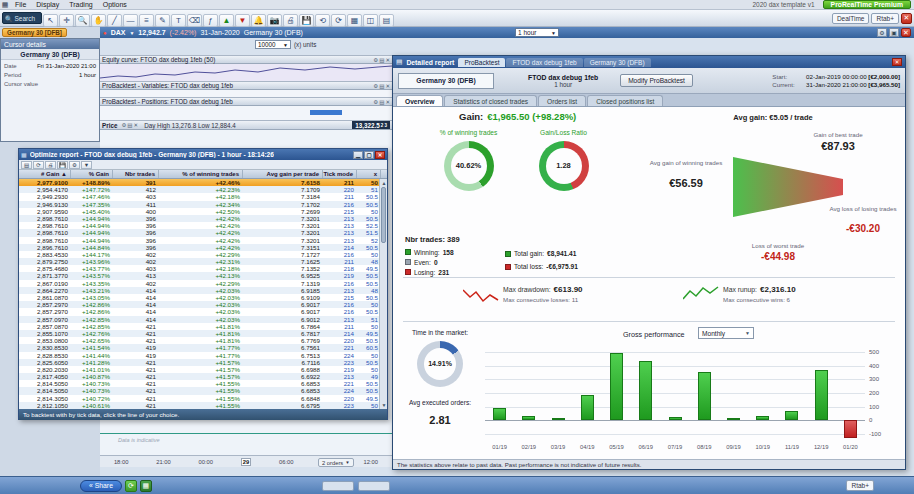 This screenshot has height=494, width=914. What do you see at coordinates (274, 20) in the screenshot?
I see `screenshot-icon: 📷` at bounding box center [274, 20].